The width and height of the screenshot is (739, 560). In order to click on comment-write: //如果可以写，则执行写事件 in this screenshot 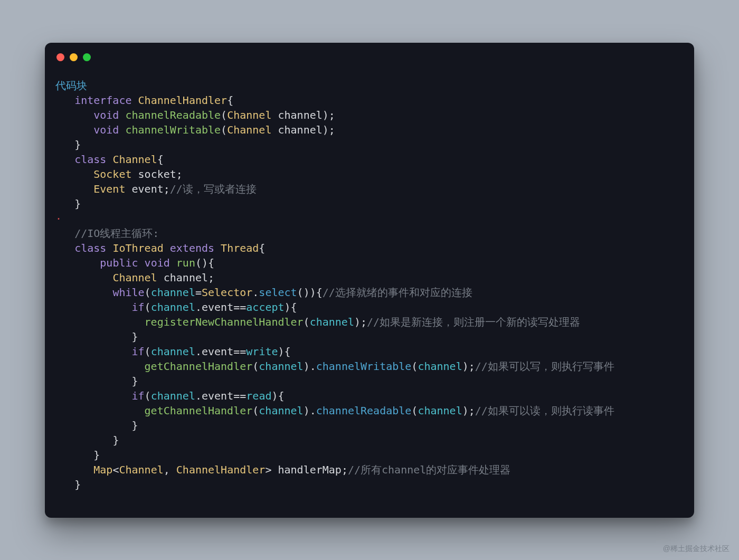, I will do `click(545, 366)`.